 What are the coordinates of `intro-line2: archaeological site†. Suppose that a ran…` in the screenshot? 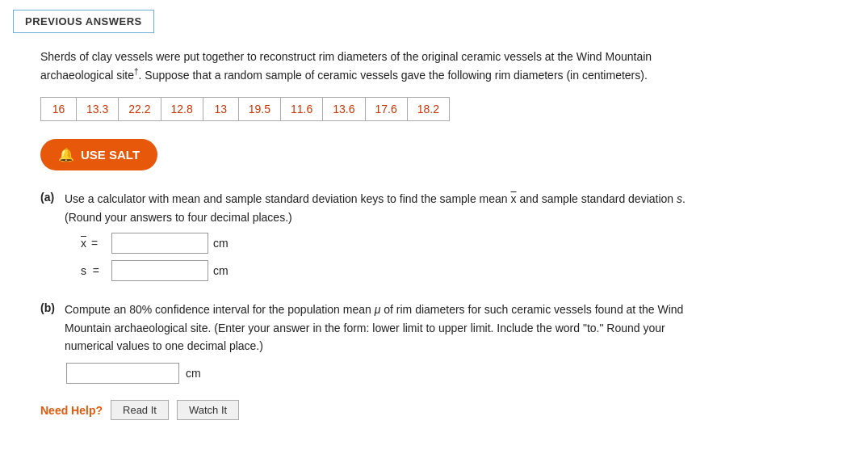 It's located at (344, 75).